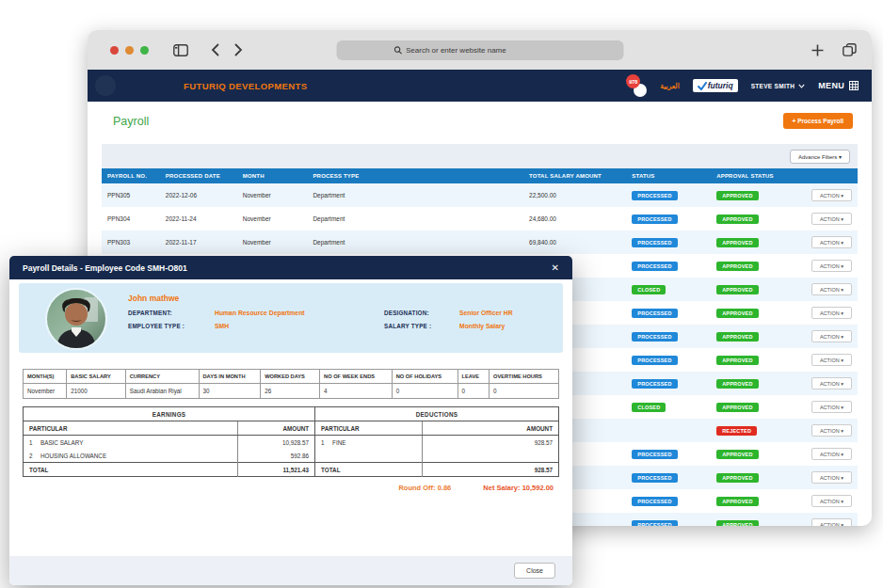 The width and height of the screenshot is (883, 588). What do you see at coordinates (828, 176) in the screenshot?
I see `column-header` at bounding box center [828, 176].